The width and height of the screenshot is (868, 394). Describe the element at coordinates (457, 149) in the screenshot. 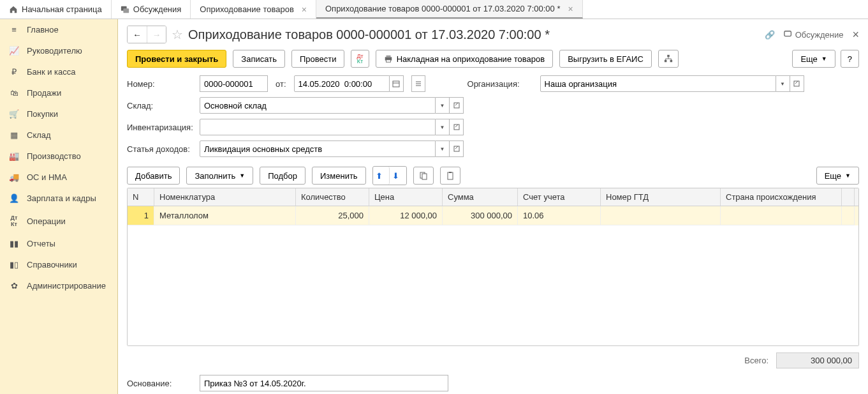

I see `open-icon` at that location.